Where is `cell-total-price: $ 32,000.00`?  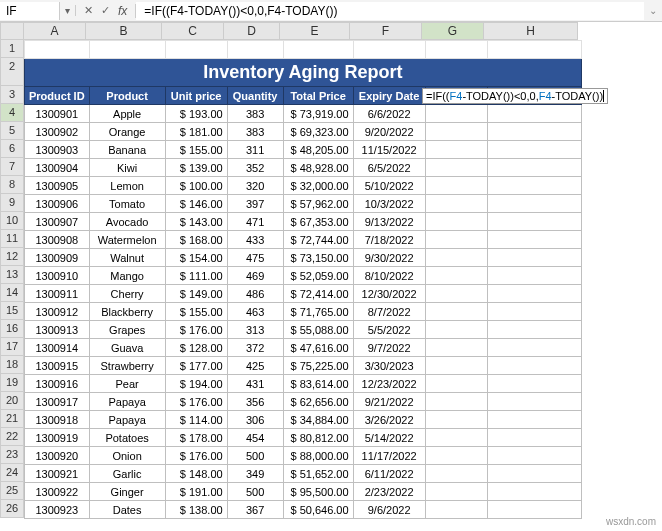
cell-total-price: $ 32,000.00 is located at coordinates (318, 186).